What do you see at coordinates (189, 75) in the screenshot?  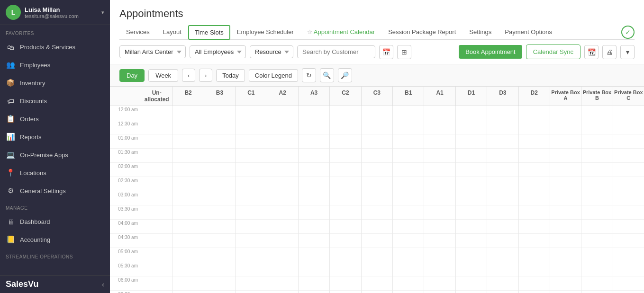 I see `prev-button: ‹` at bounding box center [189, 75].